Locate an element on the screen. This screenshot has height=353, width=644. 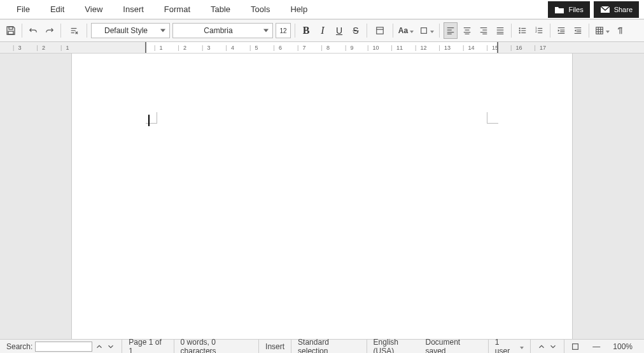
zoom-level: 100% is located at coordinates (622, 347).